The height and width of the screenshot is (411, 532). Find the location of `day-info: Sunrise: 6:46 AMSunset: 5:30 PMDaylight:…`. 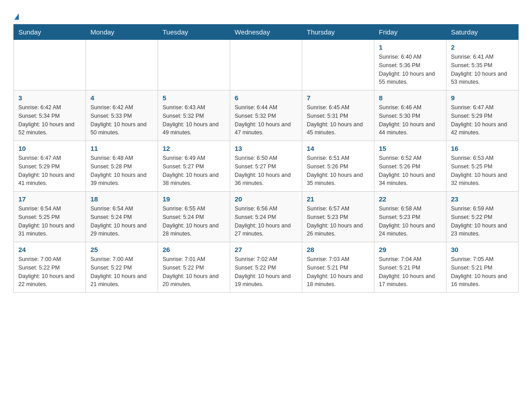

day-info: Sunrise: 6:46 AMSunset: 5:30 PMDaylight:… is located at coordinates (407, 120).